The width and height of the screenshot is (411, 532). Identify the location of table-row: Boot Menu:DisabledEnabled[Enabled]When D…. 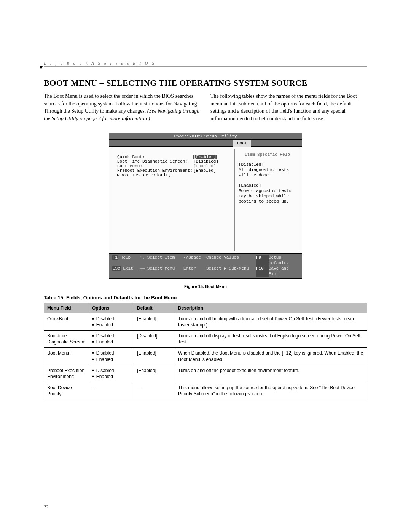
(206, 356).